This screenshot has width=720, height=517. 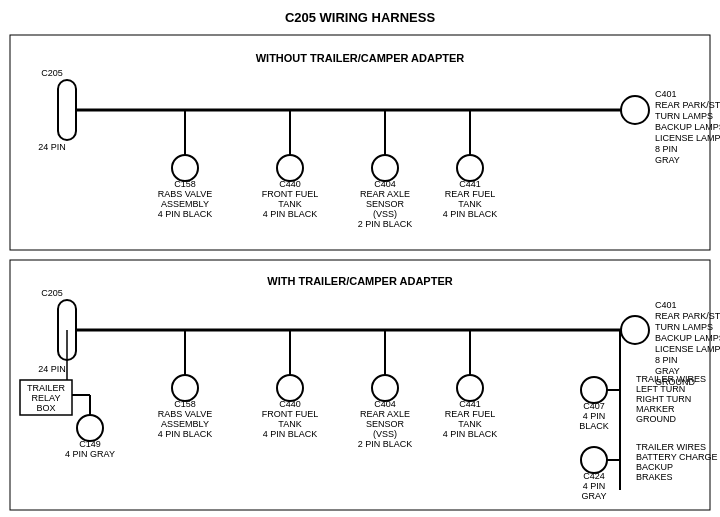 What do you see at coordinates (52, 147) in the screenshot?
I see `c205-pins-1: 24 PIN` at bounding box center [52, 147].